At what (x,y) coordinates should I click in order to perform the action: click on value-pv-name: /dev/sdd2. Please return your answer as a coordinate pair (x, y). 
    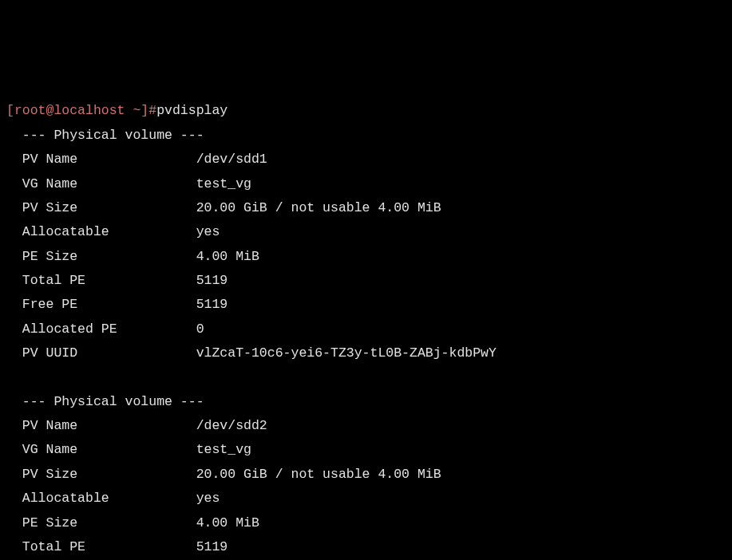
    Looking at the image, I should click on (231, 426).